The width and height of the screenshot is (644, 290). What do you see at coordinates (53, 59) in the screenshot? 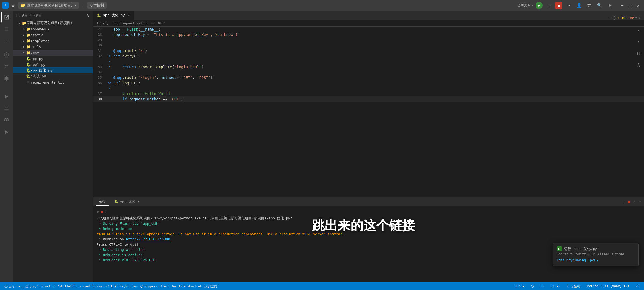
I see `tree-item-app-py: 🐍 app.py` at bounding box center [53, 59].